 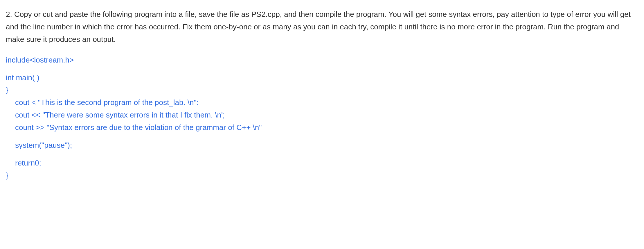 I want to click on code-line-system: system("pause");, so click(x=322, y=145).